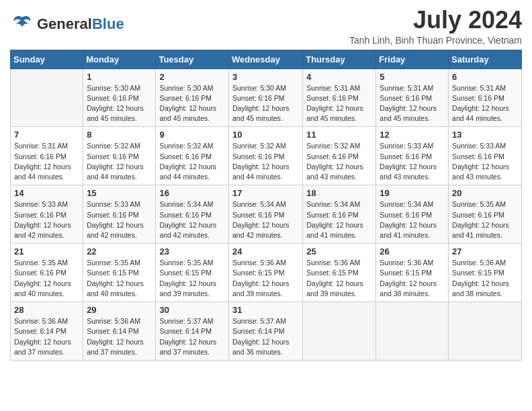 The height and width of the screenshot is (411, 532). Describe the element at coordinates (412, 77) in the screenshot. I see `day-number: 5` at that location.